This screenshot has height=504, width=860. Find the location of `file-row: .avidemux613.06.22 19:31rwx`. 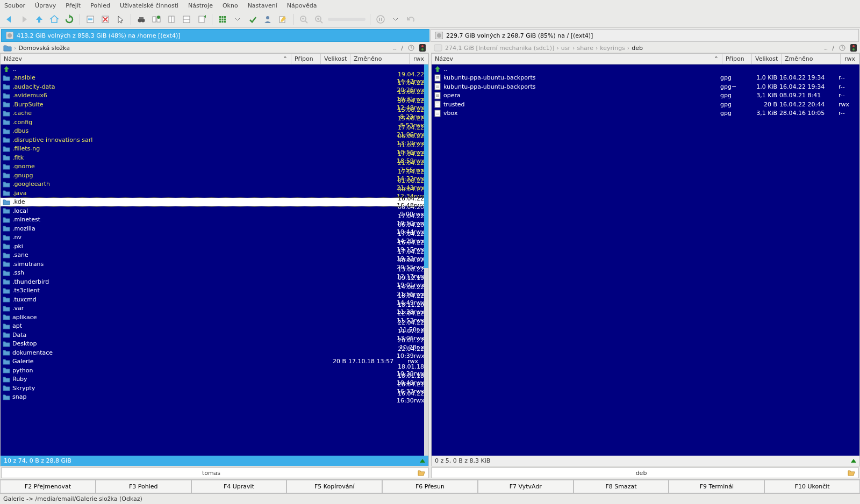

file-row: .avidemux613.06.22 19:31rwx is located at coordinates (214, 96).